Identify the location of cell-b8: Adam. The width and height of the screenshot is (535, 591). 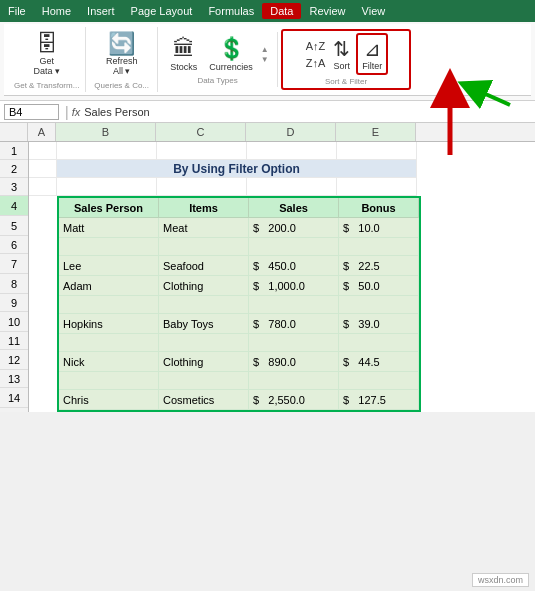
(109, 286).